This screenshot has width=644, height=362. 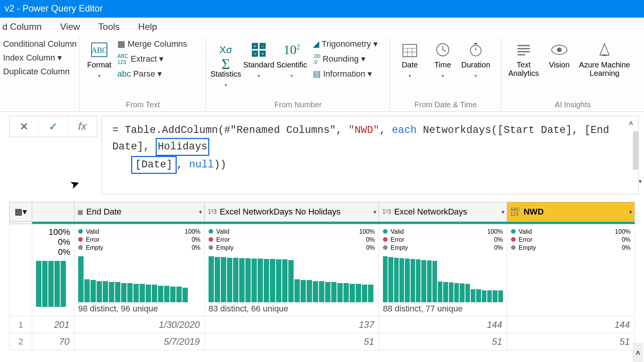 What do you see at coordinates (559, 55) in the screenshot?
I see `vision-button: Vision` at bounding box center [559, 55].